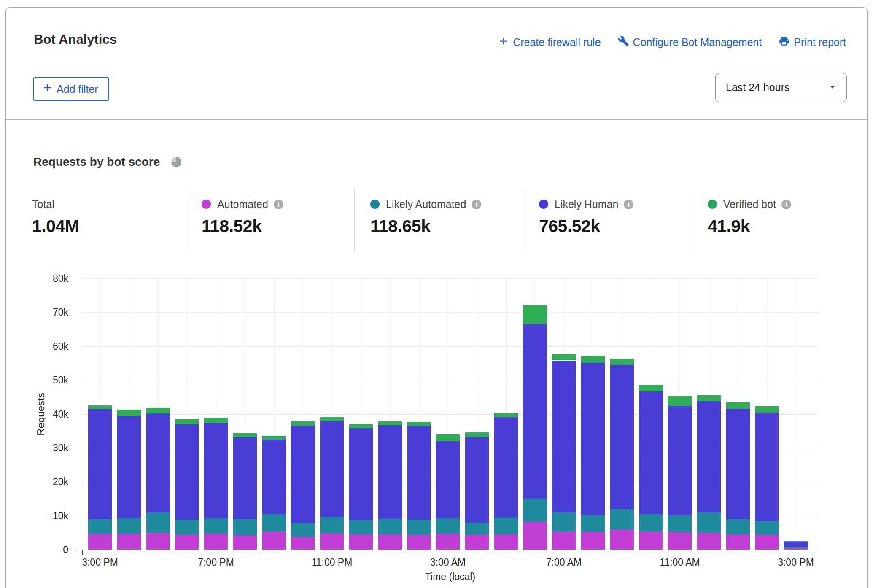  Describe the element at coordinates (450, 312) in the screenshot. I see `gridline-h` at that location.